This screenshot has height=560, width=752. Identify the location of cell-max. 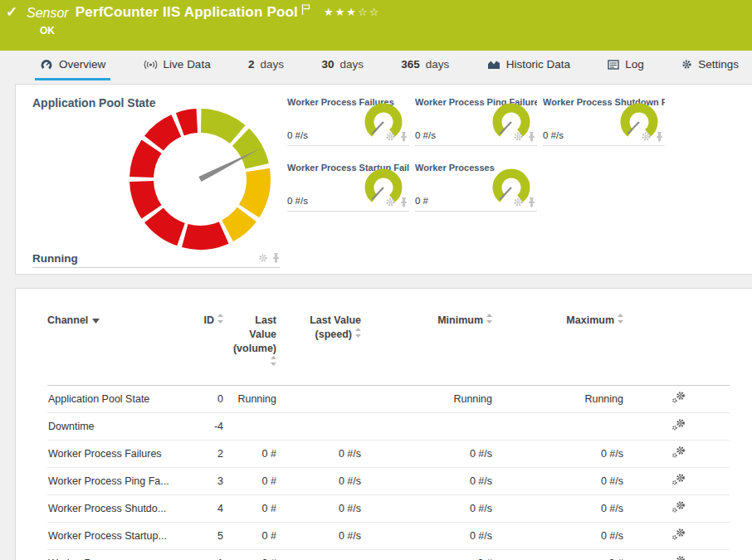
(573, 426).